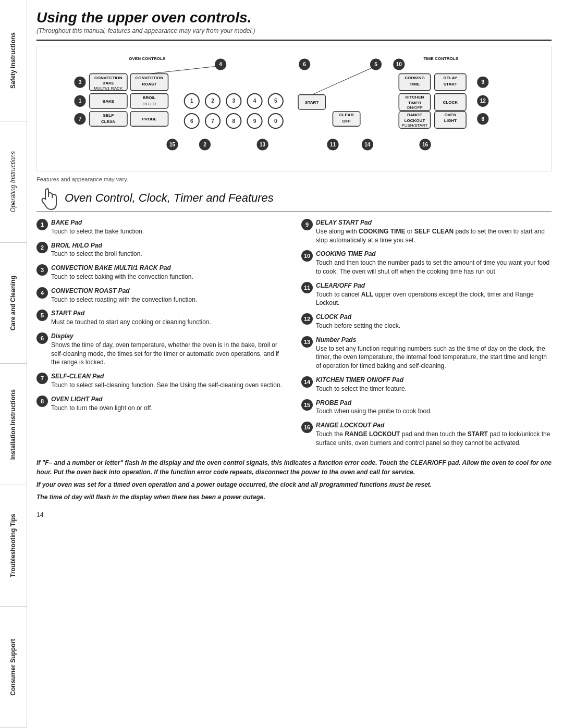  What do you see at coordinates (426, 322) in the screenshot?
I see `feature-item-12: 12CLOCK PadTouch before setting the cloc…` at bounding box center [426, 322].